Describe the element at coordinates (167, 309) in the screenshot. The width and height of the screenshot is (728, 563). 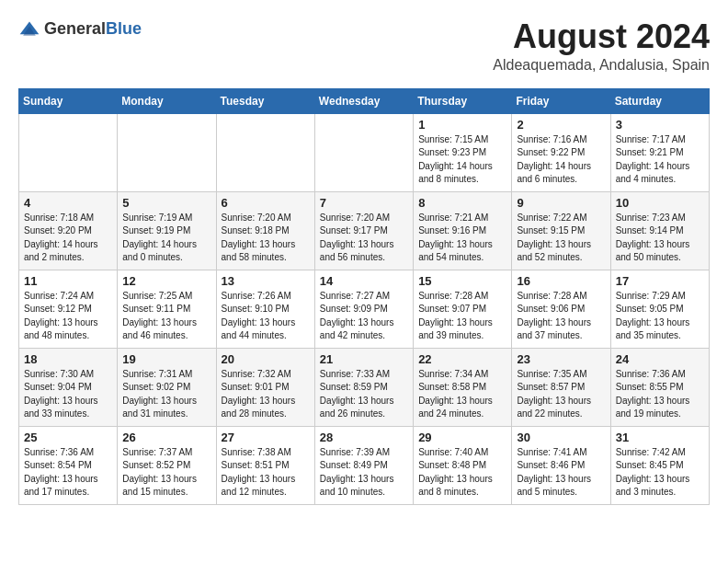
I see `day-cell: 12Sunrise: 7:25 AM Sunset: 9:11 PM Dayli…` at that location.